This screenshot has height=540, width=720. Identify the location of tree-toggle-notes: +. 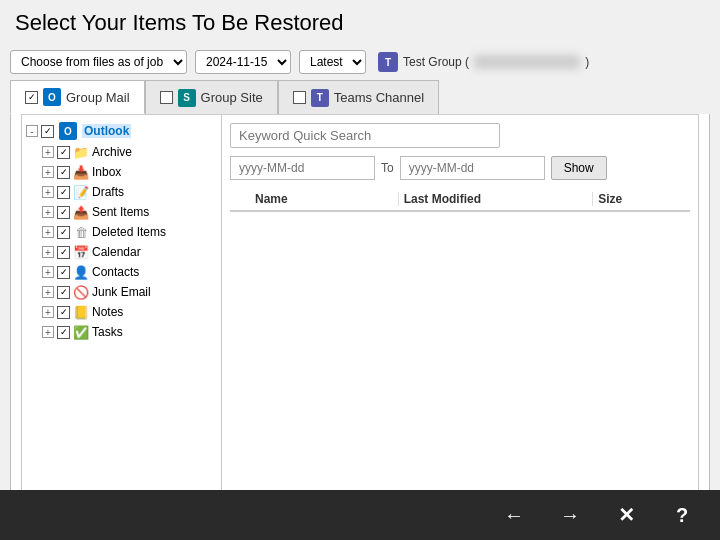
(48, 312).